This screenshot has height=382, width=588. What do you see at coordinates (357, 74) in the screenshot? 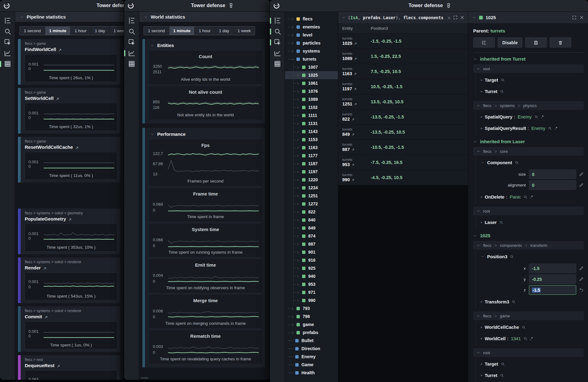
I see `entity-id-link: 1163` at bounding box center [357, 74].